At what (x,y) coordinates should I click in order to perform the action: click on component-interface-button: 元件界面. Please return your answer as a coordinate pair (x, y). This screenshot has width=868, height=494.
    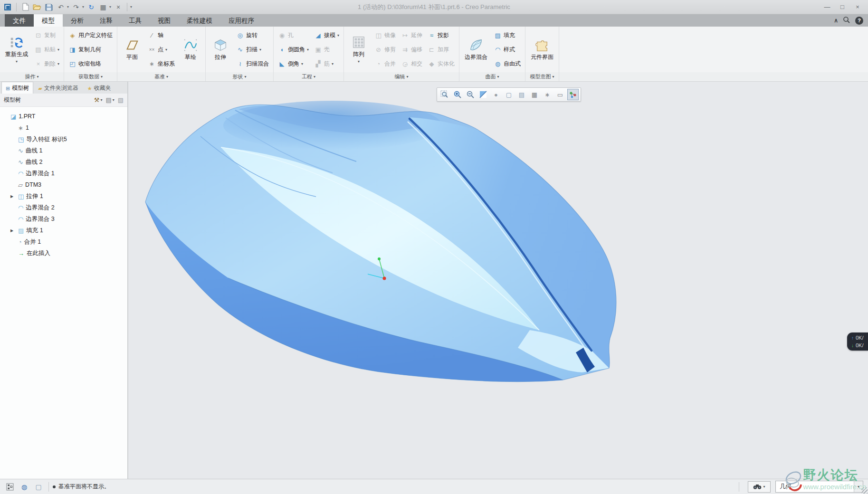
    Looking at the image, I should click on (542, 49).